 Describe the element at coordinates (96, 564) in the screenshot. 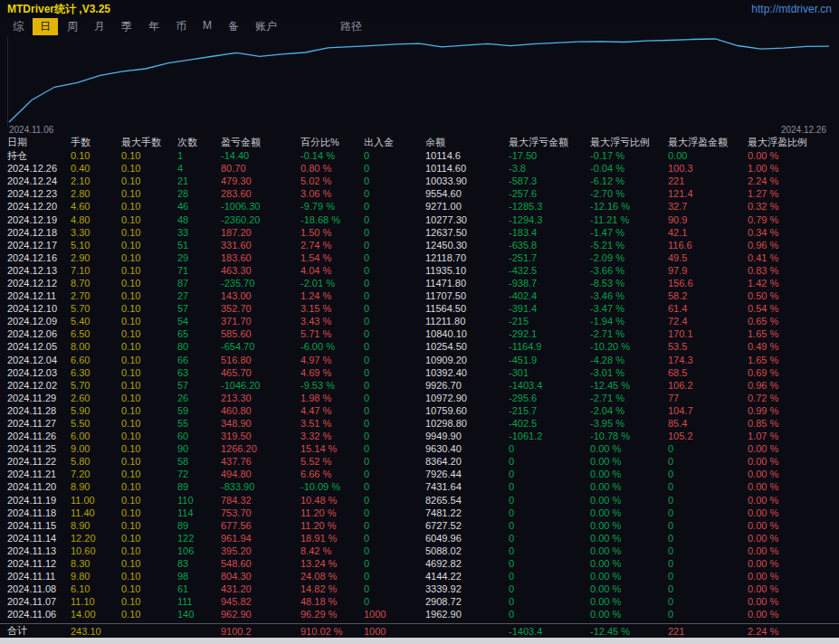

I see `cell-lots: 8.30` at that location.